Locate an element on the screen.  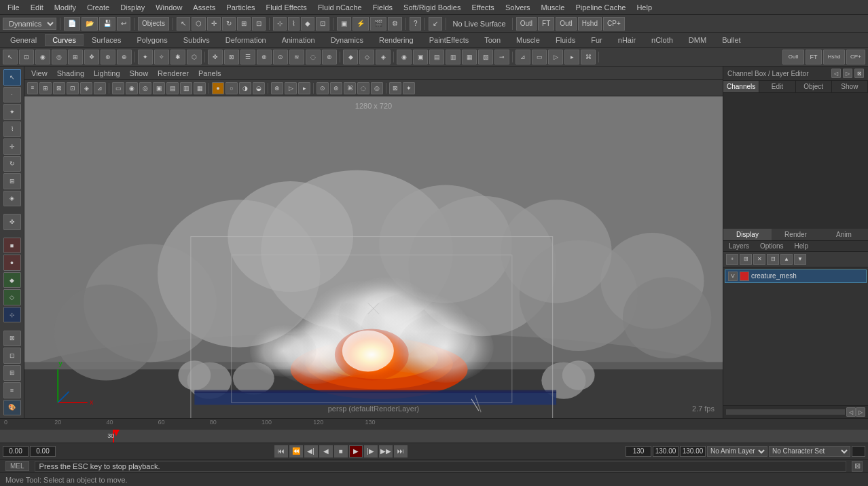
display2-icon: ▤ is located at coordinates (437, 57).